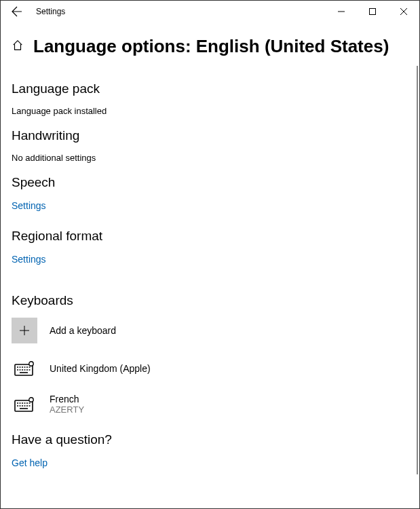  I want to click on back-button, so click(17, 12).